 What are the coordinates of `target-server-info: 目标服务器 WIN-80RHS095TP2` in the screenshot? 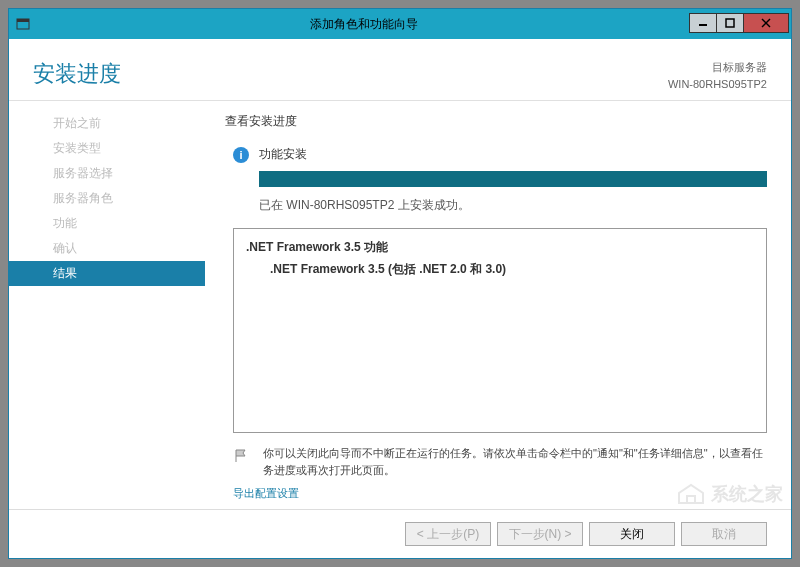 It's located at (718, 76).